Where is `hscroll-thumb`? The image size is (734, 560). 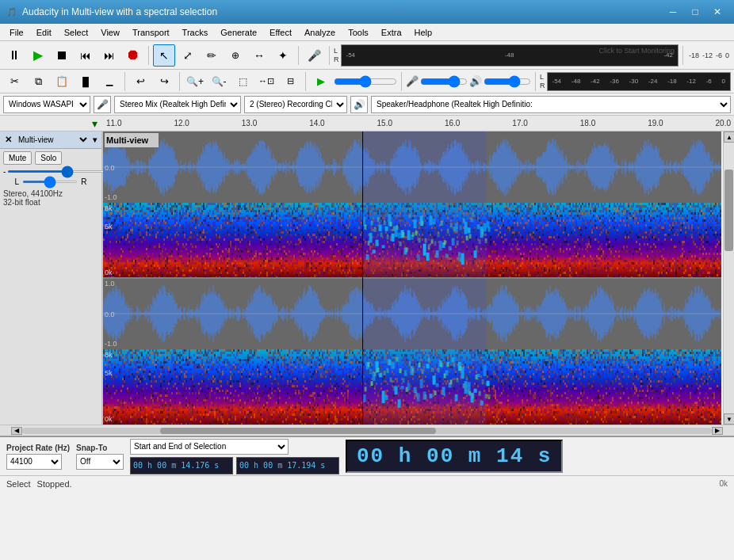 hscroll-thumb is located at coordinates (298, 431).